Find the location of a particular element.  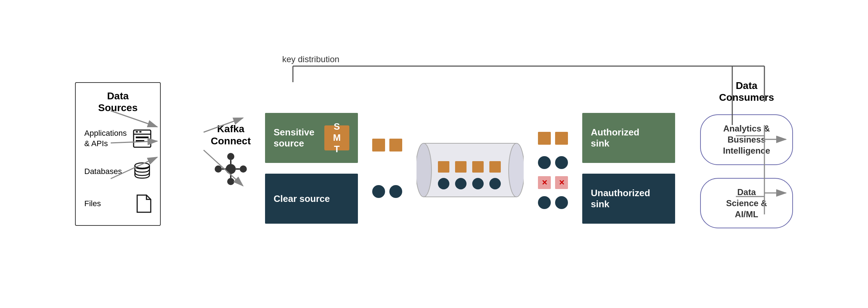

sources-column: Sensitivesource SMT Clear source is located at coordinates (311, 168).